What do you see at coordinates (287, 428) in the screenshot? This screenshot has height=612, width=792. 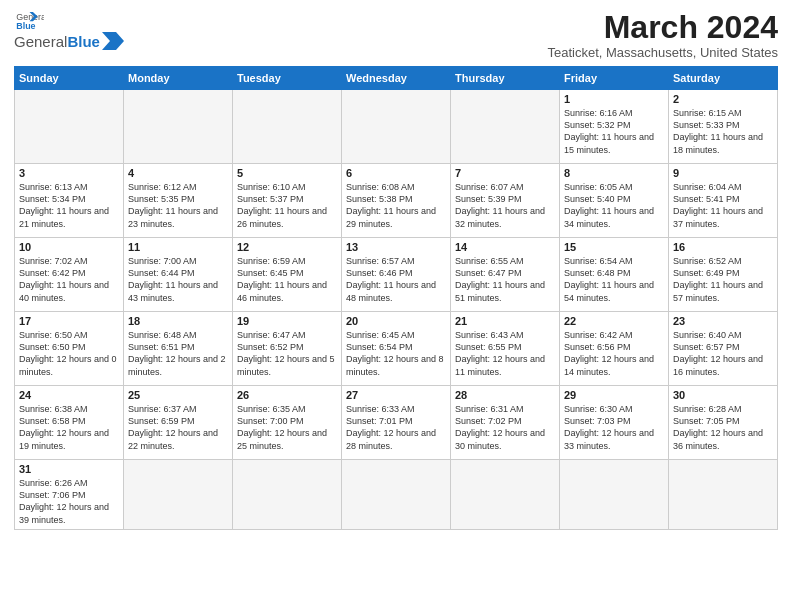 I see `cell-info: Sunrise: 6:35 AM Sunset: 7:00 PM Dayligh…` at bounding box center [287, 428].